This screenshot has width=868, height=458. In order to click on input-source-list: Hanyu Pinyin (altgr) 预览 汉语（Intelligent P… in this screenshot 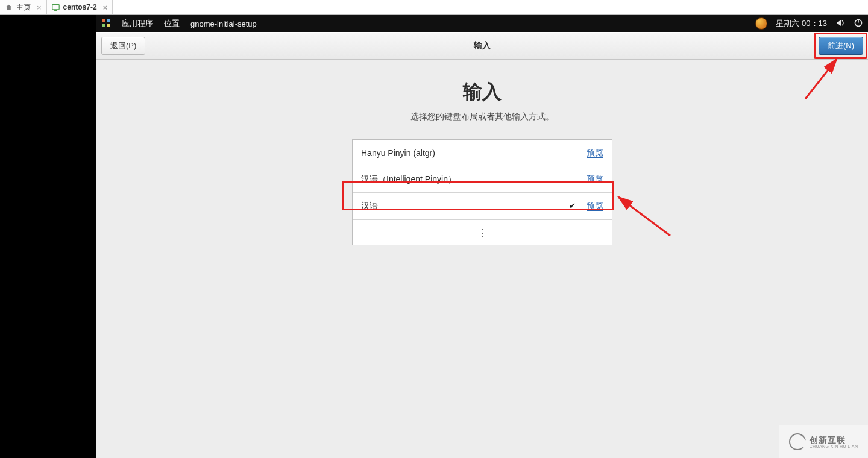, I will do `click(482, 192)`.